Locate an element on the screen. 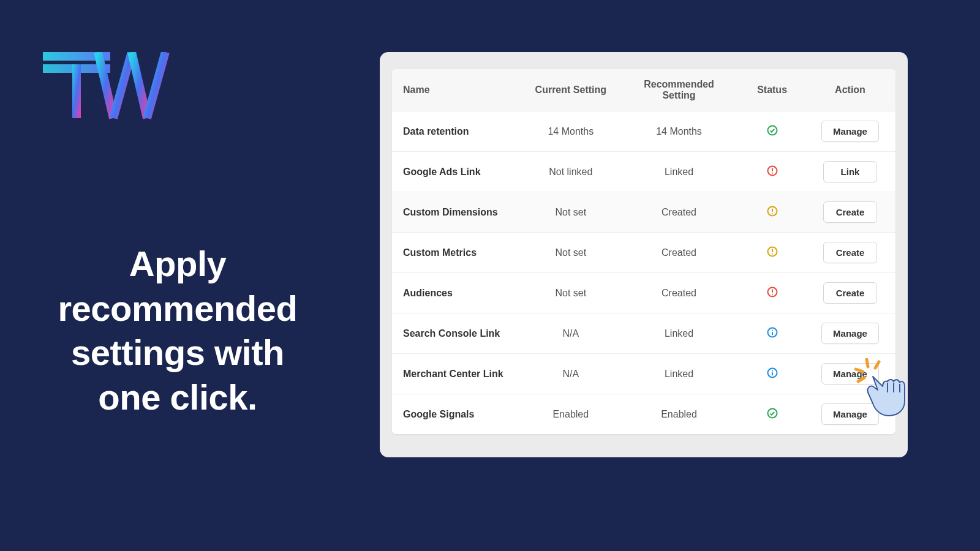  table-row: Custom MetricsNot setCreatedCreate is located at coordinates (644, 253).